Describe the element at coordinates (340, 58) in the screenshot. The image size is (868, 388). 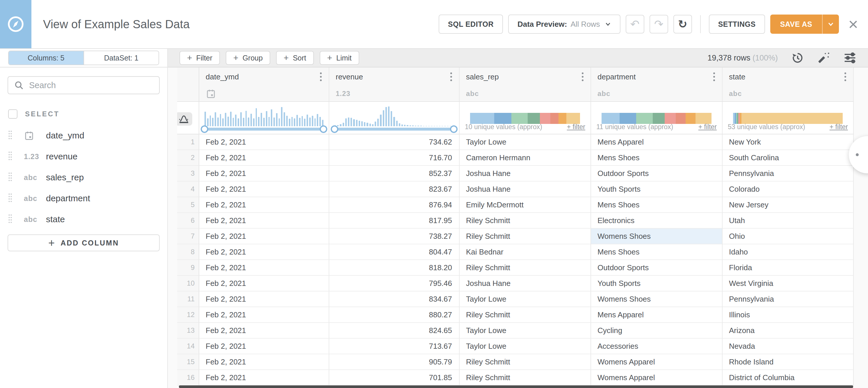
I see `add-limit-button: +Limit` at that location.